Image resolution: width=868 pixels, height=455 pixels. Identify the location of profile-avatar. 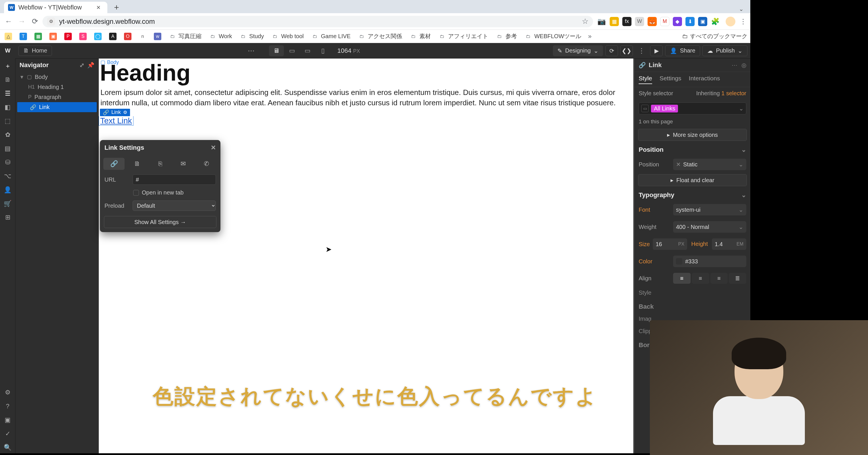
(731, 22).